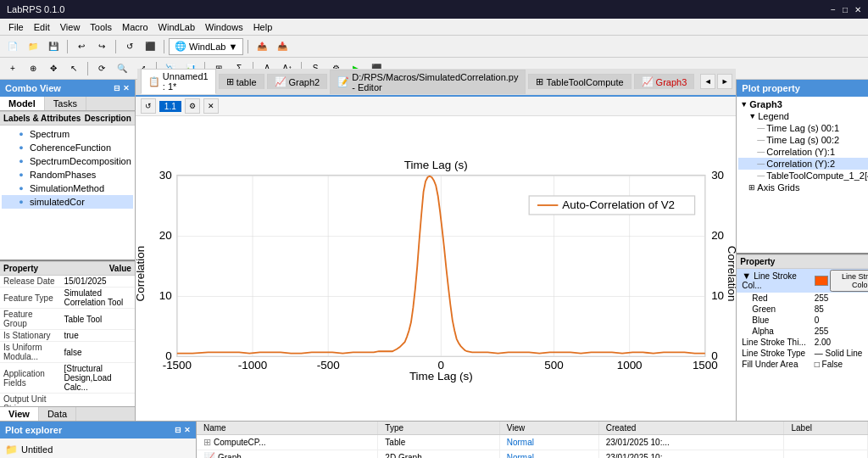 Image resolution: width=868 pixels, height=458 pixels. What do you see at coordinates (804, 116) in the screenshot?
I see `prop-tree-legend: ▼ Legend` at bounding box center [804, 116].